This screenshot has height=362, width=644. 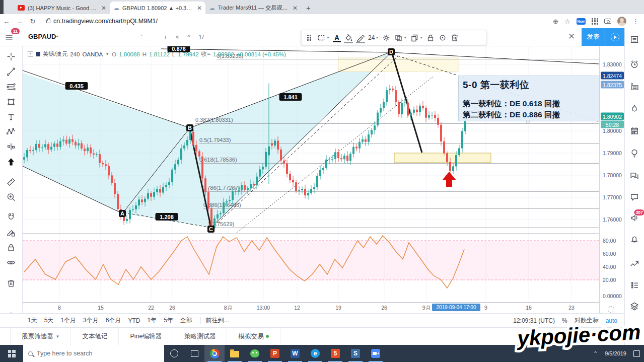 I want to click on apps-grid-icon, so click(x=595, y=21).